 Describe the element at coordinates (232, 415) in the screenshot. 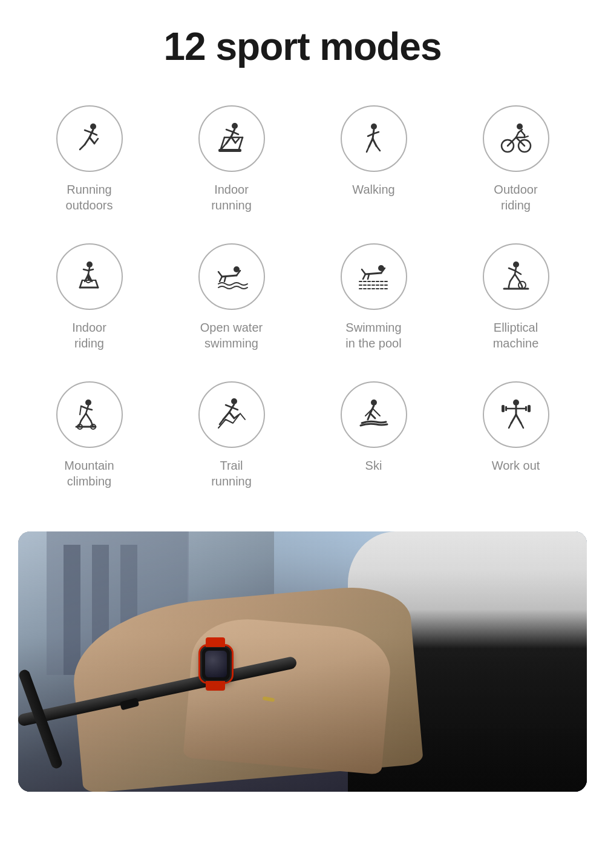

I see `sport-icon-trail-running` at that location.